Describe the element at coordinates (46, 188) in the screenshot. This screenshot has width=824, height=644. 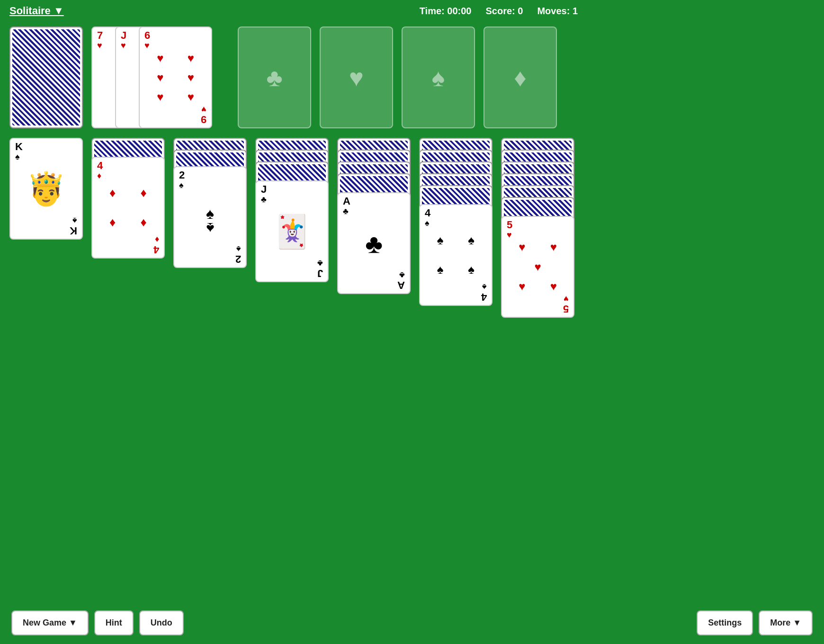
I see `card-king-spades: K ♠ 🤴 K ♠` at that location.